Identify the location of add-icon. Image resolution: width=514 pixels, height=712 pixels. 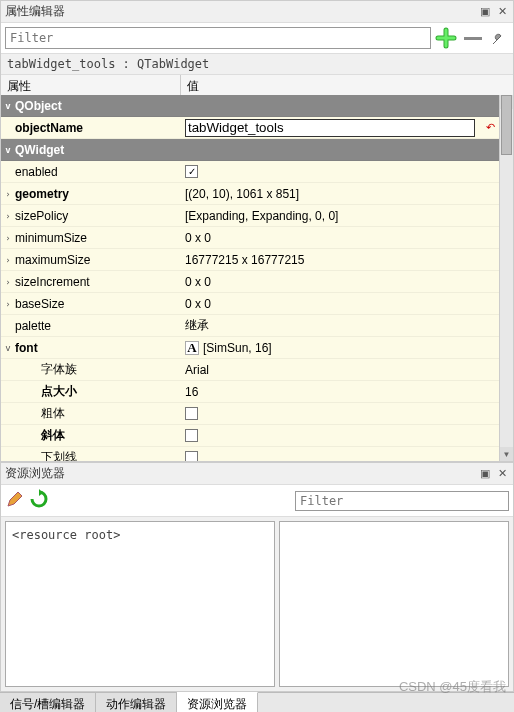
(446, 38).